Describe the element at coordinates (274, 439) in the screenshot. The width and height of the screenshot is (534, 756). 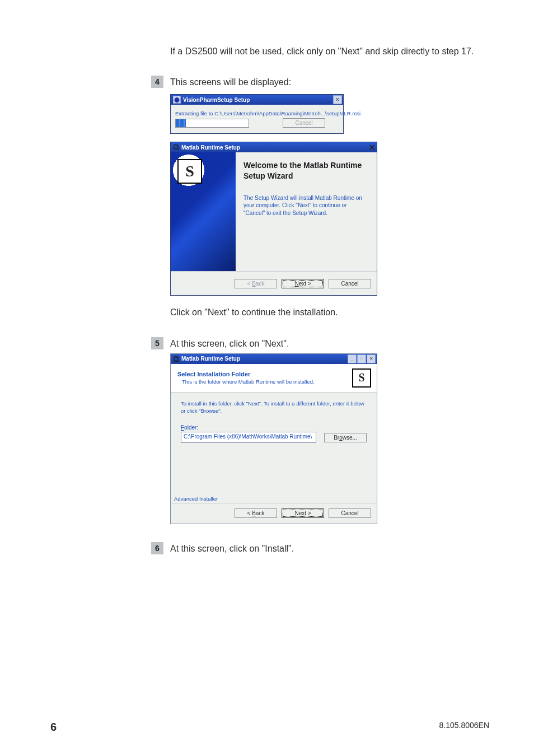
I see `select-install-folder-dialog: ⧉ Matlab Runtime Setup _ □ ✕ Select Inst…` at that location.